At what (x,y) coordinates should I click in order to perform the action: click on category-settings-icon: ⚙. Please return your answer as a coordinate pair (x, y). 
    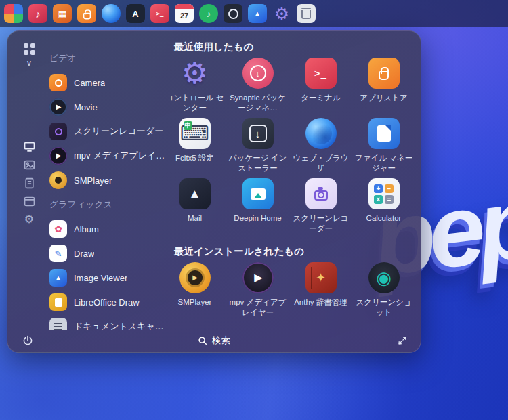
    Looking at the image, I should click on (29, 219).